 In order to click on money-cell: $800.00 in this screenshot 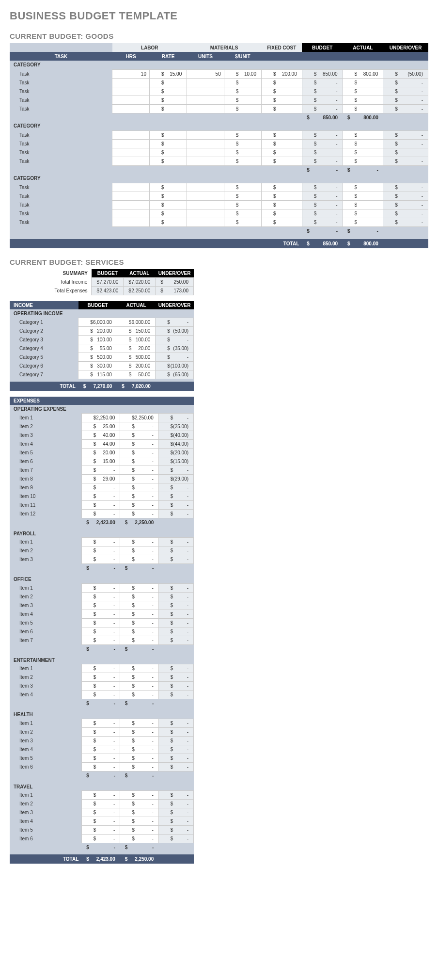, I will do `click(363, 74)`.